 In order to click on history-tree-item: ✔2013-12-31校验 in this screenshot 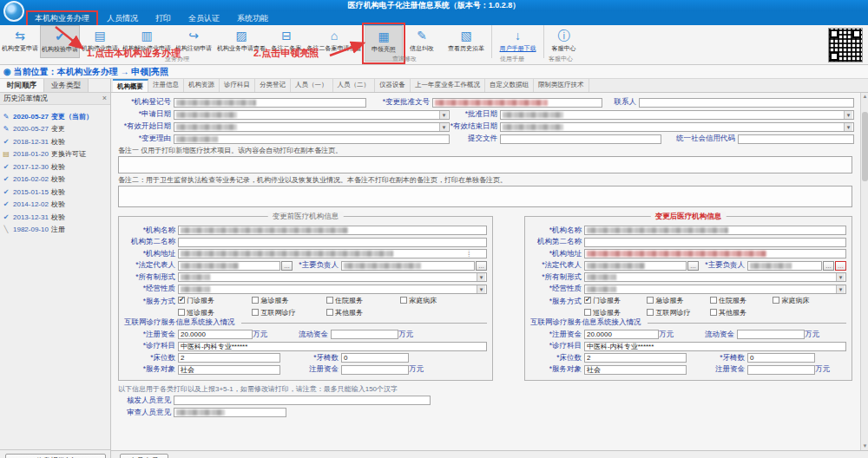, I will do `click(56, 217)`.